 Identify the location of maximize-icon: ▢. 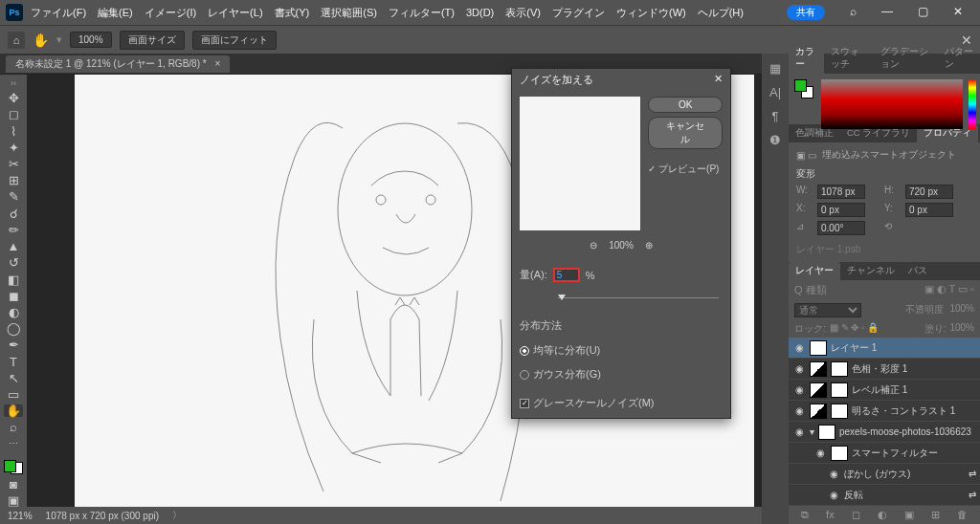
(923, 12).